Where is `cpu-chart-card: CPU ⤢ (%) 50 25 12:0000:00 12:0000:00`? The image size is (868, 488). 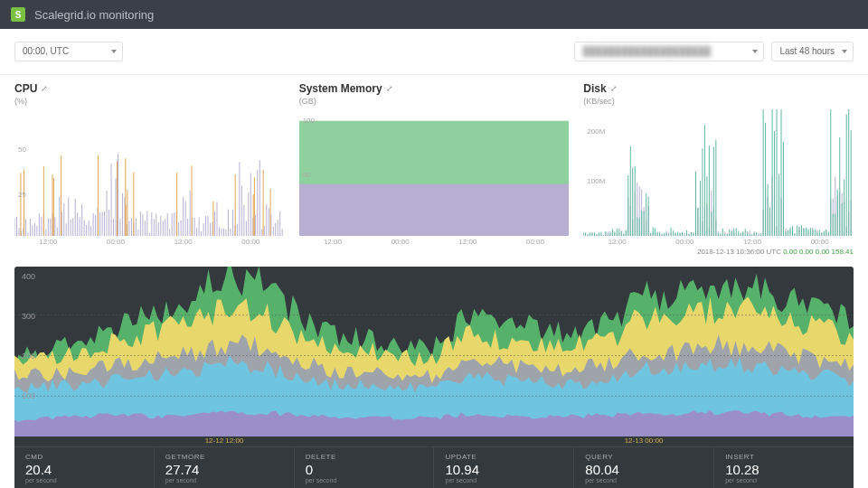 cpu-chart-card: CPU ⤢ (%) 50 25 12:0000:00 12:0000:00 is located at coordinates (150, 169).